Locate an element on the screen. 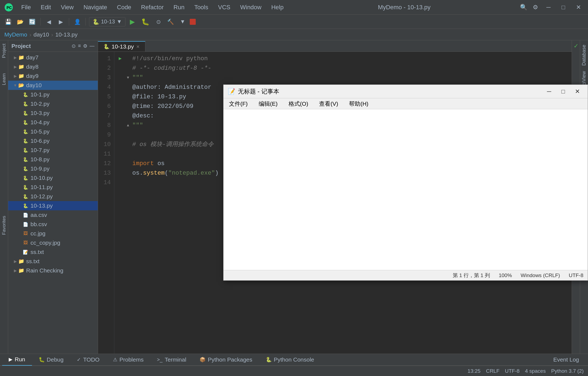 This screenshot has width=588, height=376. toolbar: 💾 📂 🔄 ◀ ▶ 👤 🐍 10-13 ▼ ▶ 🐛 ⊙ 🔨 ▼ is located at coordinates (294, 22).